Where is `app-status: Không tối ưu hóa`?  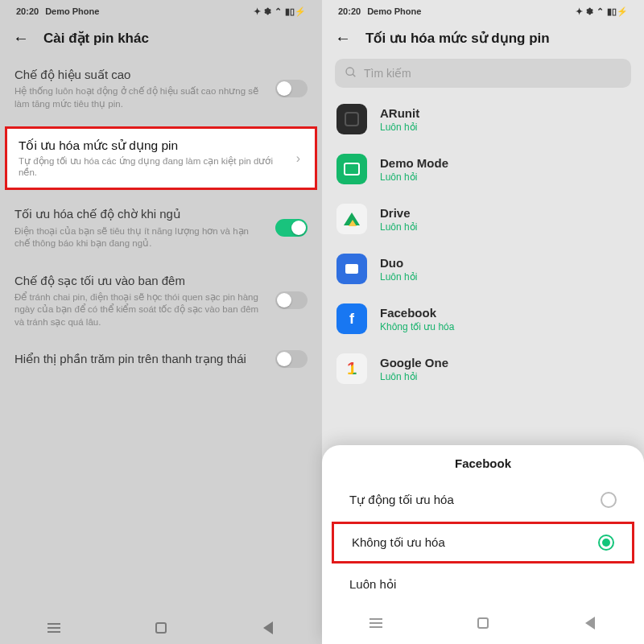 app-status: Không tối ưu hóa is located at coordinates (417, 327).